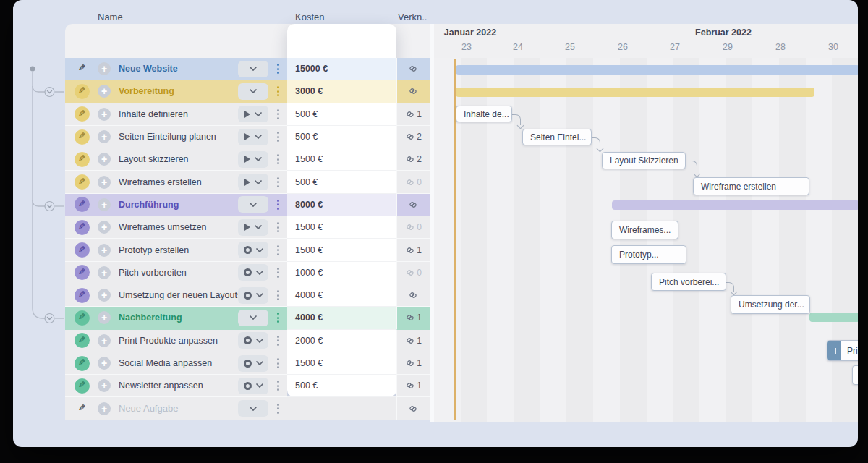 Image resolution: width=868 pixels, height=463 pixels. I want to click on table-row: ✎ + Vorbereitung 3000 €, so click(247, 91).